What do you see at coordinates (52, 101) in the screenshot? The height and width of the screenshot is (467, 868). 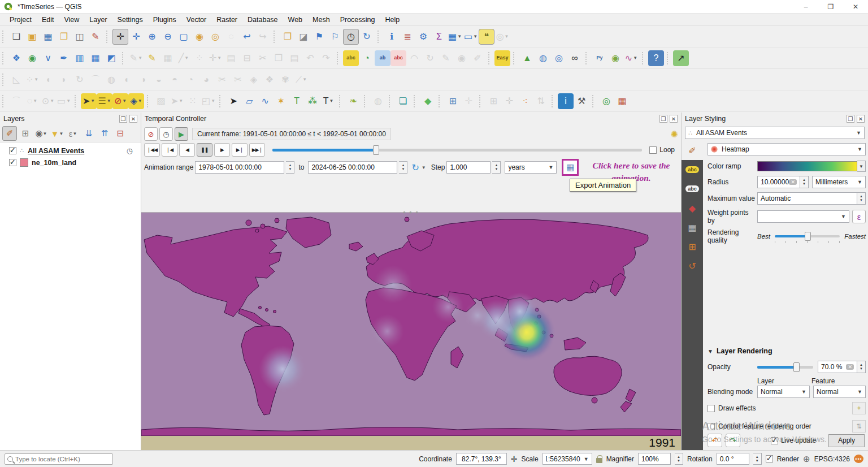 I see `draw-ellipse-dropdown-icon: ▼` at bounding box center [52, 101].